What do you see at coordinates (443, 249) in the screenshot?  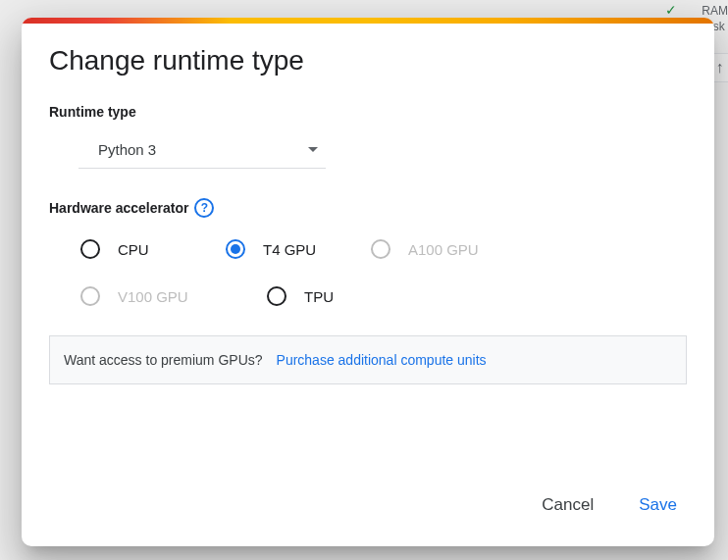 I see `accelerator-option-label: A100 GPU` at bounding box center [443, 249].